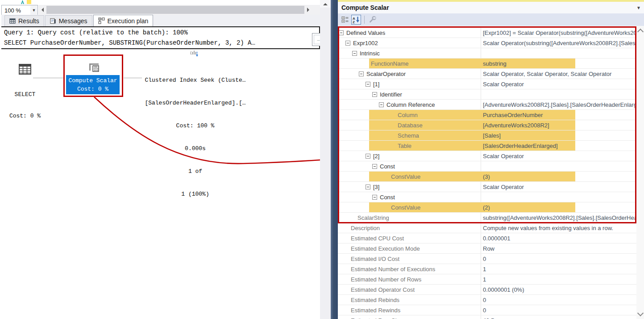 This screenshot has width=644, height=319. I want to click on property-name: Estimated Rebinds, so click(375, 300).